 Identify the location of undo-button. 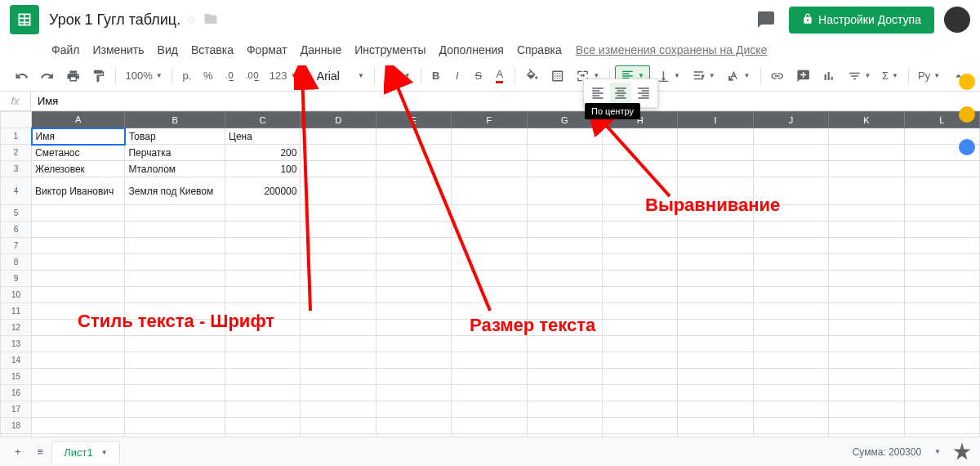
(21, 76).